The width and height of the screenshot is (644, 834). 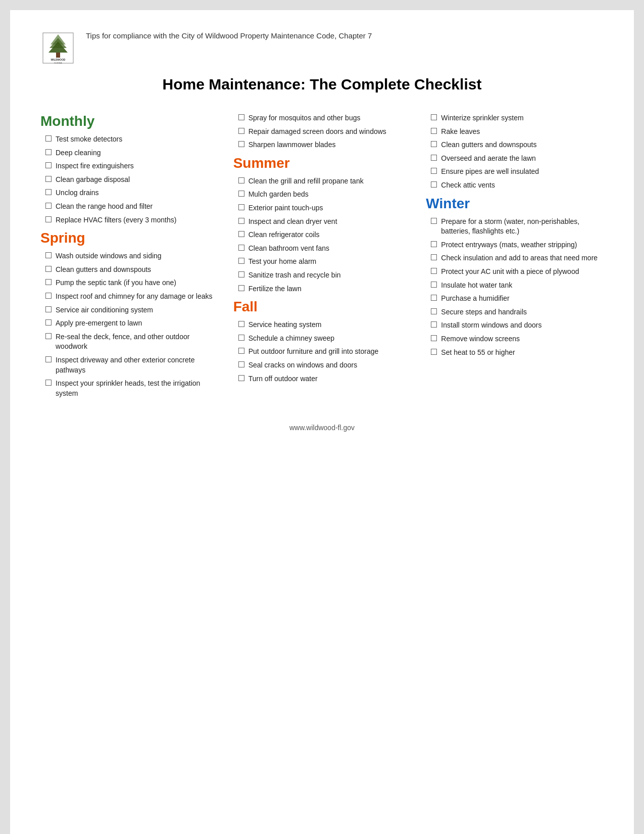 What do you see at coordinates (229, 36) in the screenshot?
I see `header-tagline: Tips for compliance with the City of Wil…` at bounding box center [229, 36].